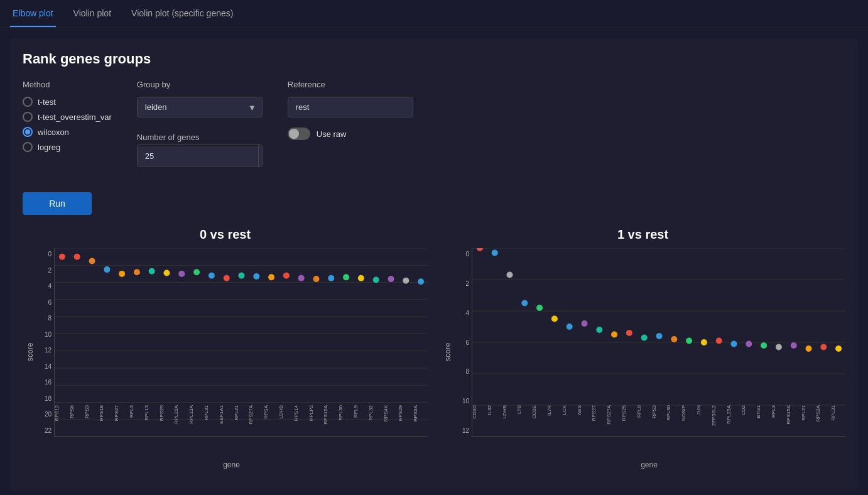  I want to click on x-gene-label: IL7R, so click(554, 411).